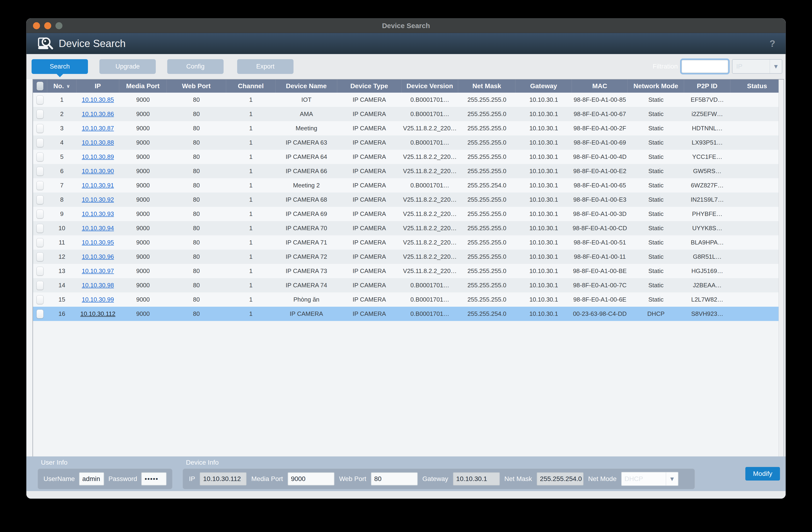 The width and height of the screenshot is (812, 532). I want to click on net-mode-dropdown: DHCP ▼, so click(650, 479).